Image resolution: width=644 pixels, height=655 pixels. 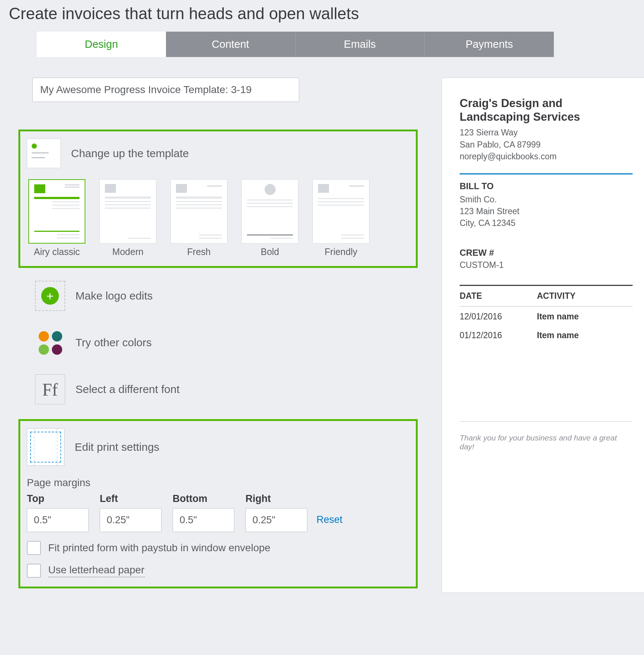 I want to click on table-row: 01/12/2016 Item name, so click(x=546, y=335).